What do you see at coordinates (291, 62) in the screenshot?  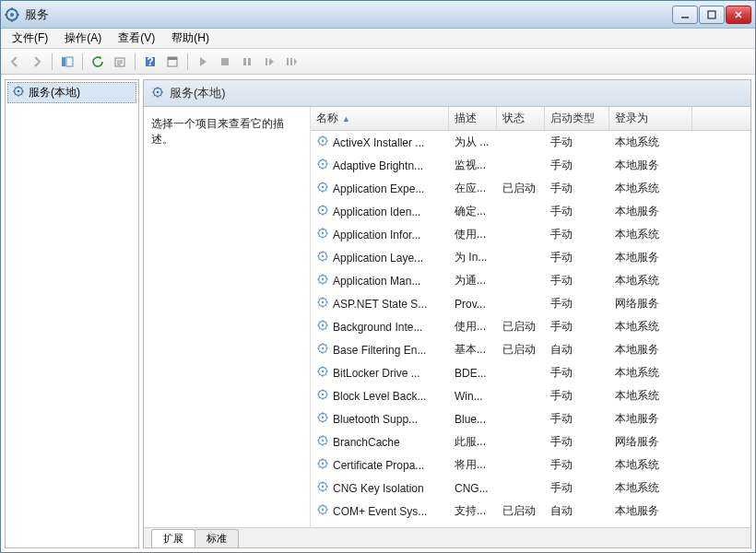 I see `resume-service-button` at bounding box center [291, 62].